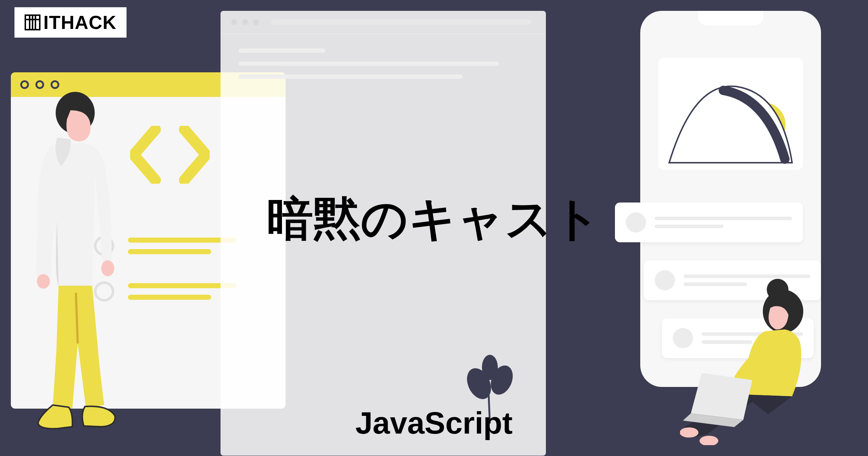  What do you see at coordinates (70, 22) in the screenshot?
I see `logo-badge: ITHACK` at bounding box center [70, 22].